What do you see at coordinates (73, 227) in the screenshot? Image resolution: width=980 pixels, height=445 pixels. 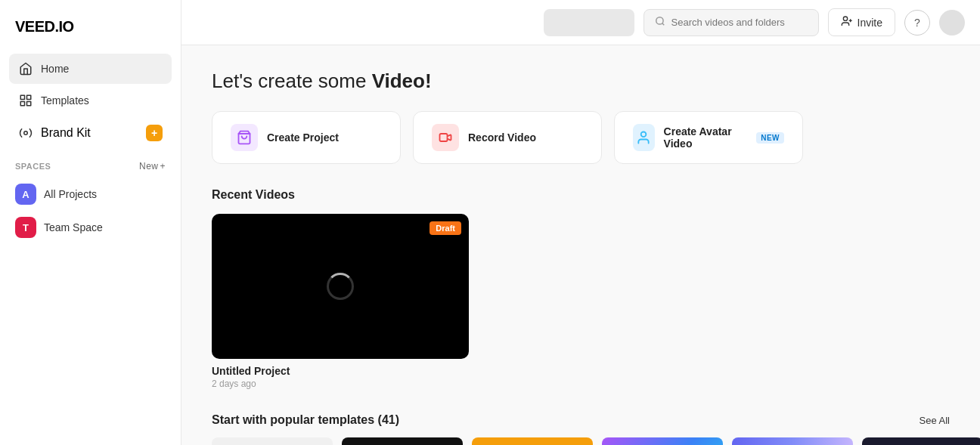 I see `team-space-label: Team Space` at bounding box center [73, 227].